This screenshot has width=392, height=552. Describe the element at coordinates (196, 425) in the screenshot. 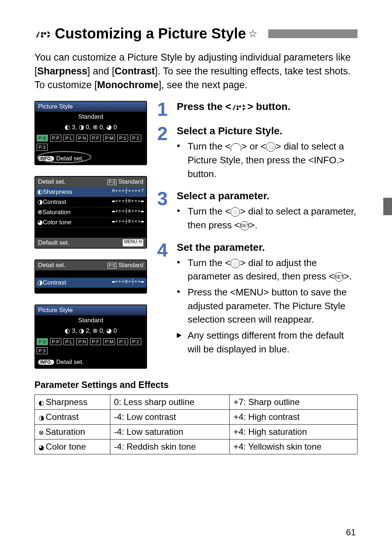

I see `parameter-table: ◐Sharpness0: Less sharp outline+7: Sharp…` at that location.